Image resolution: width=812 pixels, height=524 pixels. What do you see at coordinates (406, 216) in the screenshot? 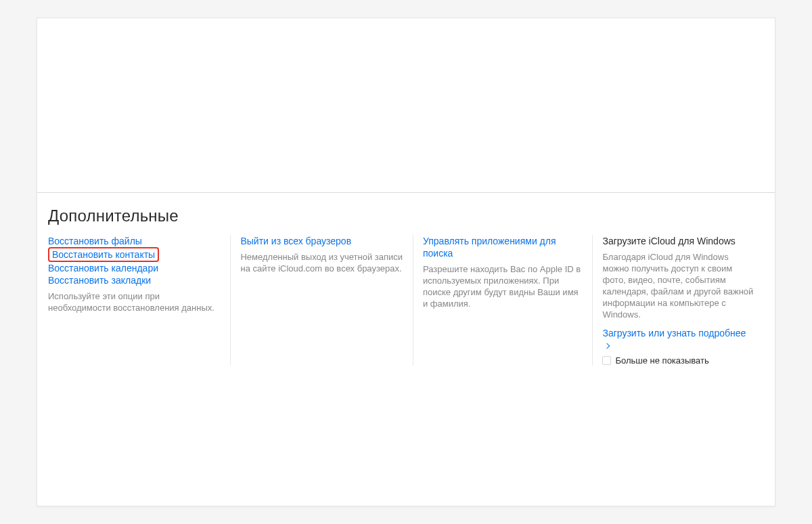
I see `section-title: Дополнительные` at bounding box center [406, 216].